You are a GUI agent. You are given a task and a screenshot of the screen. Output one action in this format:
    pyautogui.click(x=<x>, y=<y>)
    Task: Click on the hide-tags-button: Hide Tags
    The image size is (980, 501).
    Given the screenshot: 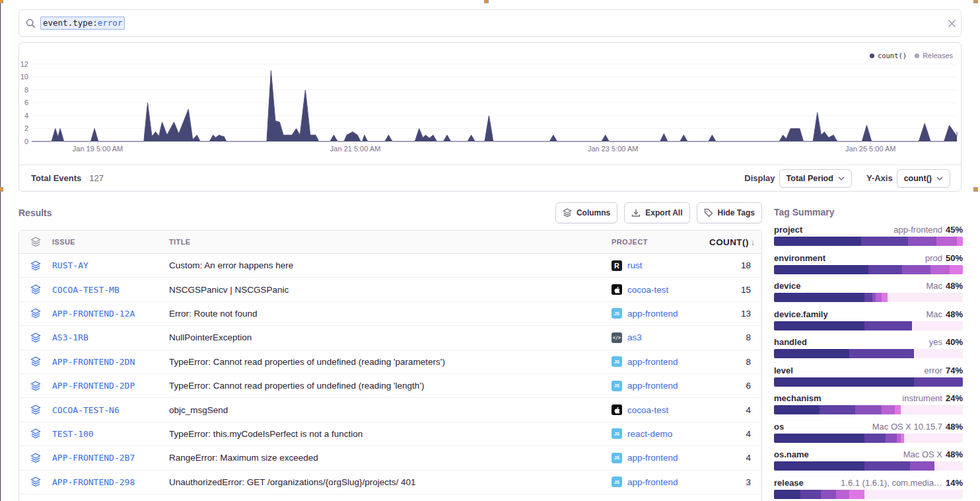 What is the action you would take?
    pyautogui.click(x=729, y=213)
    